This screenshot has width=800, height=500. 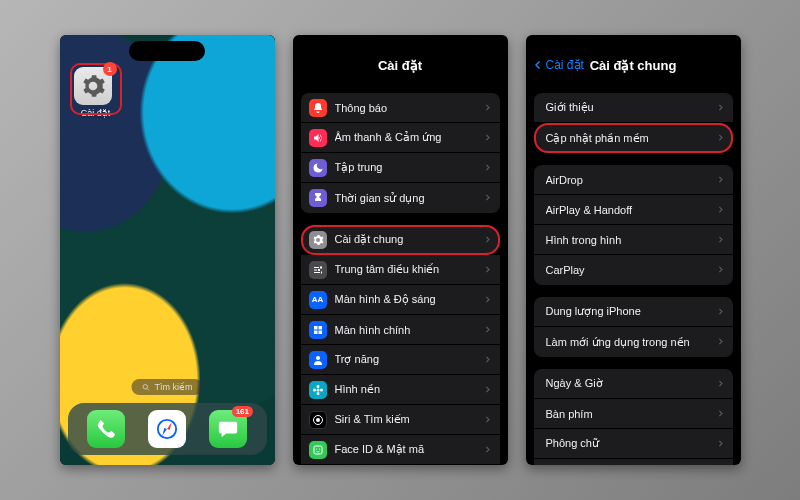 What do you see at coordinates (405, 270) in the screenshot?
I see `row-label: Trung tâm điều khiển` at bounding box center [405, 270].